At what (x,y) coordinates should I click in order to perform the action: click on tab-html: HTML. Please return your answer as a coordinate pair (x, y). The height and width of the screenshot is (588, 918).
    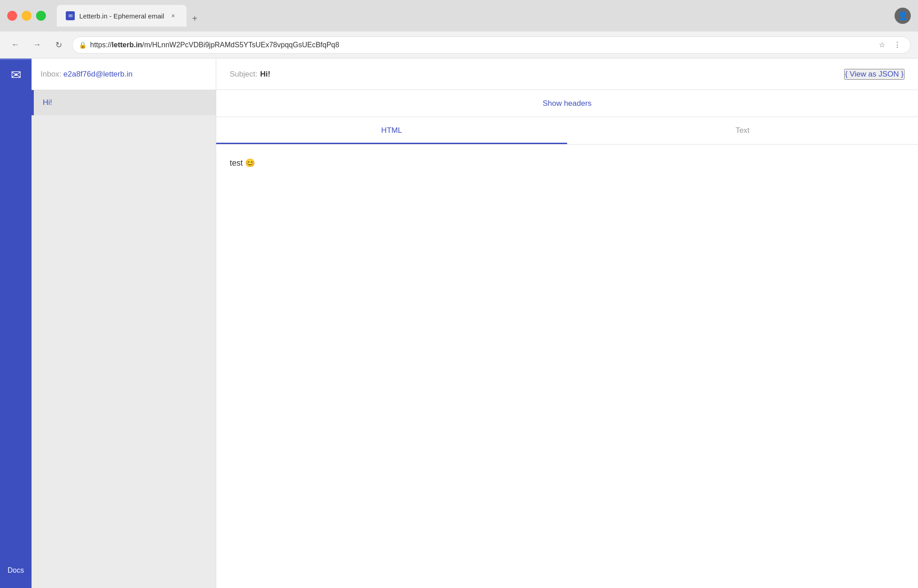
    Looking at the image, I should click on (392, 131).